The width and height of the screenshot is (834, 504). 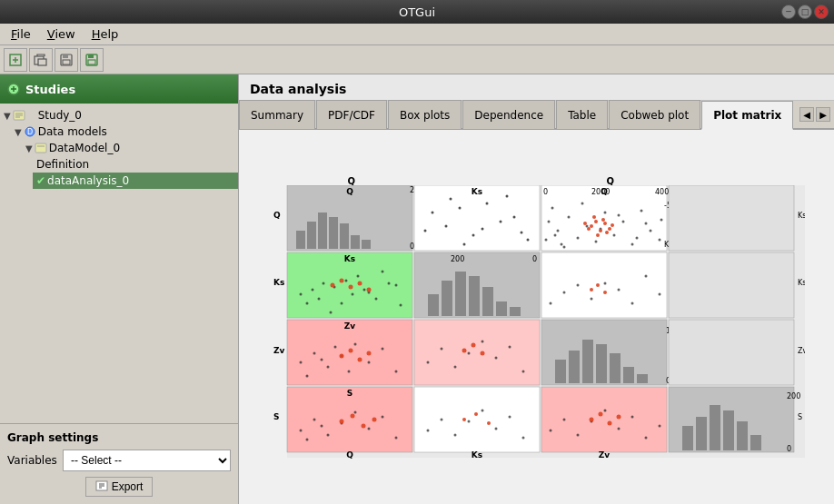 What do you see at coordinates (789, 12) in the screenshot?
I see `minimize-button: ─` at bounding box center [789, 12].